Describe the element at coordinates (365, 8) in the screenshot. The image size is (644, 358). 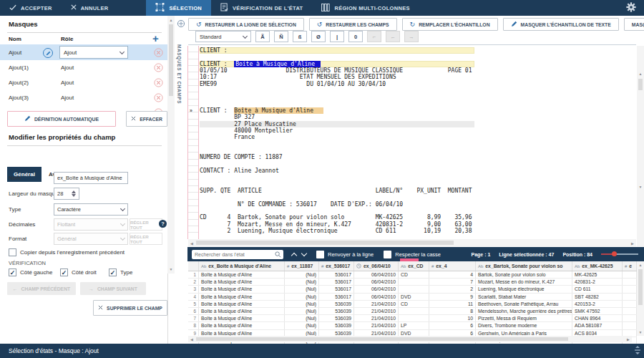
I see `tab-multi-column-region: RÉGION MULTI-COLONNES` at that location.